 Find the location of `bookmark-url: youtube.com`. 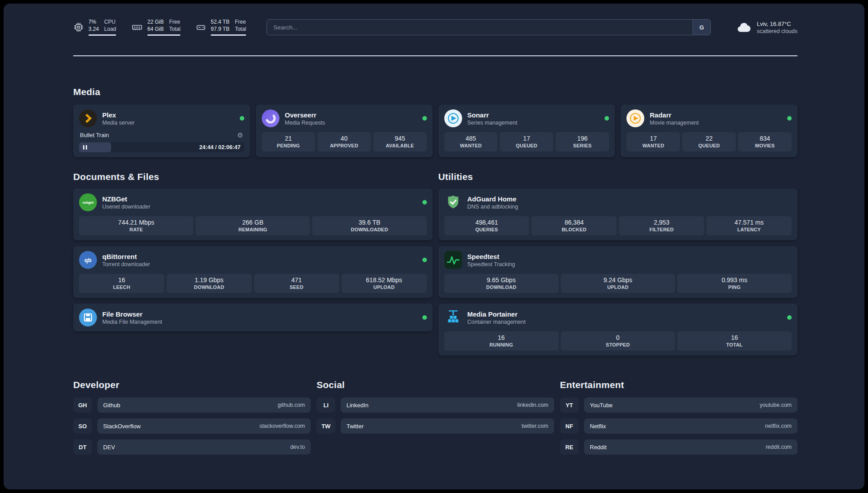

bookmark-url: youtube.com is located at coordinates (776, 405).